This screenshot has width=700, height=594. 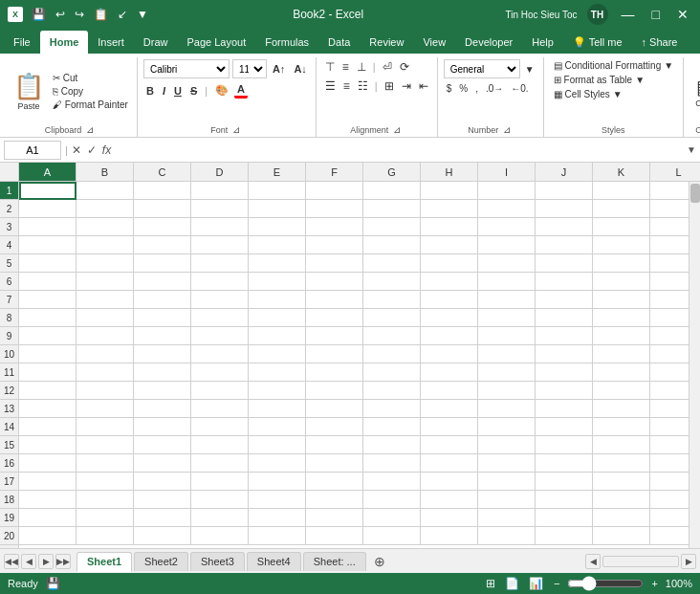 I want to click on cell-A15, so click(x=48, y=446).